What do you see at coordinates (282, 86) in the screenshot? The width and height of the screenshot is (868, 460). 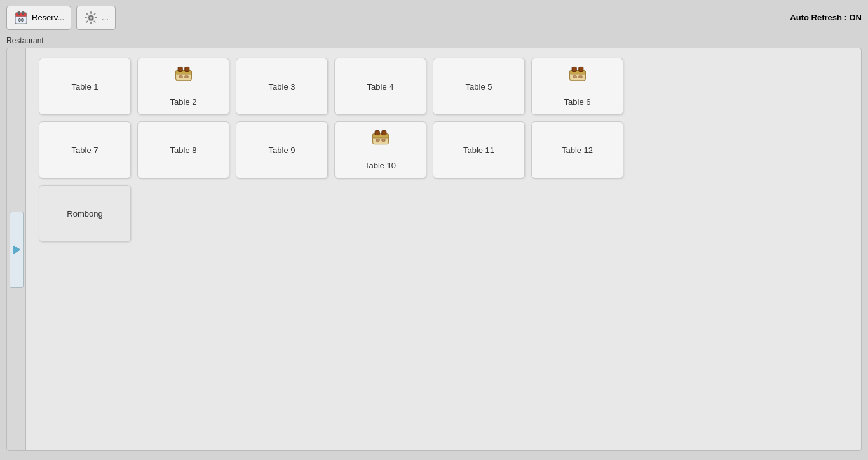 I see `table-card-t3: Table 3` at bounding box center [282, 86].